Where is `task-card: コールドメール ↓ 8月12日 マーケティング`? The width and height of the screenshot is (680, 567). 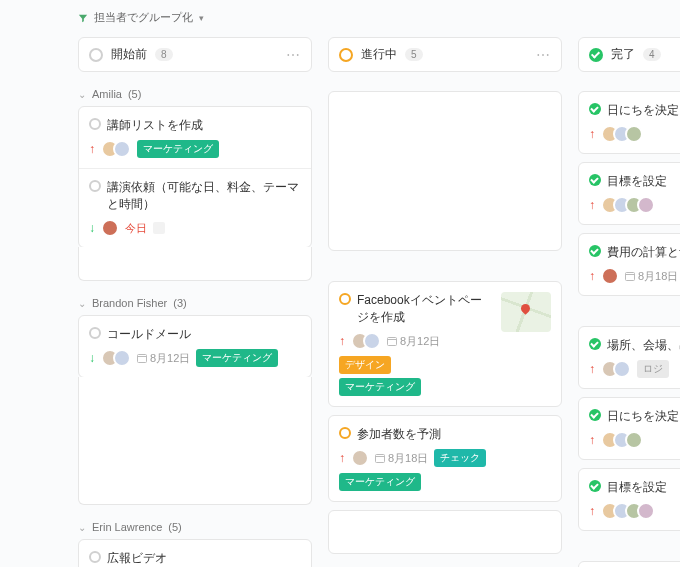 task-card: コールドメール ↓ 8月12日 マーケティング is located at coordinates (195, 346).